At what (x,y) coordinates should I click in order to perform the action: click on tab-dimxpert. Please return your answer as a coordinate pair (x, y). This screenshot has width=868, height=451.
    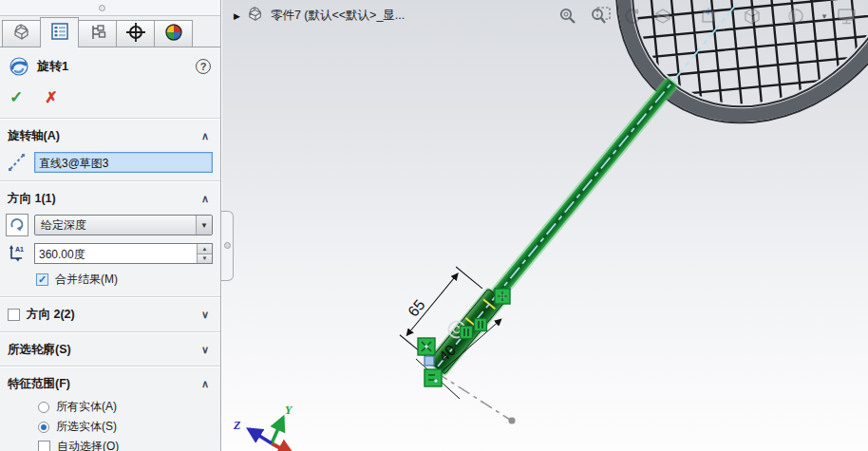
    Looking at the image, I should click on (135, 33).